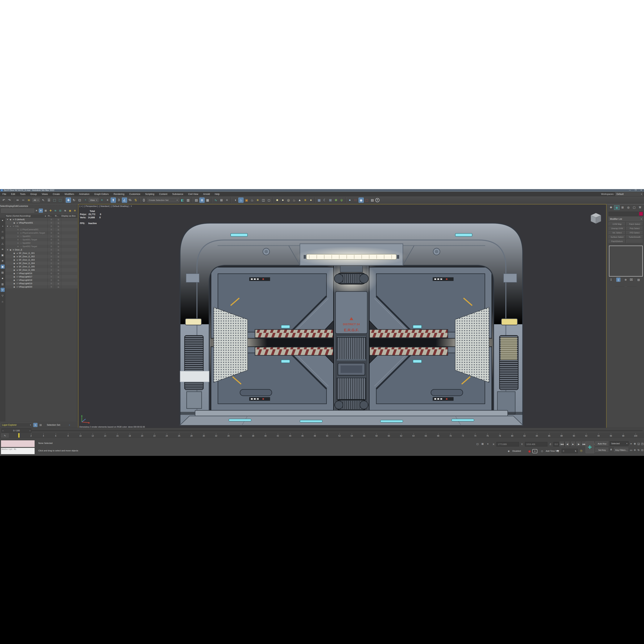  Describe the element at coordinates (635, 190) in the screenshot. I see `restore-button: ❐` at that location.